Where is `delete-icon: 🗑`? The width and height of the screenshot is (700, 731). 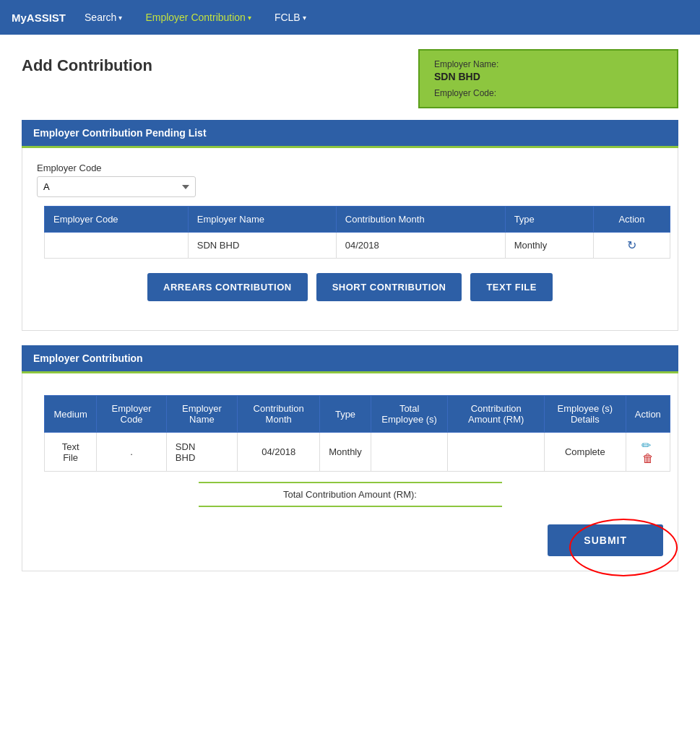
delete-icon: 🗑 is located at coordinates (648, 458).